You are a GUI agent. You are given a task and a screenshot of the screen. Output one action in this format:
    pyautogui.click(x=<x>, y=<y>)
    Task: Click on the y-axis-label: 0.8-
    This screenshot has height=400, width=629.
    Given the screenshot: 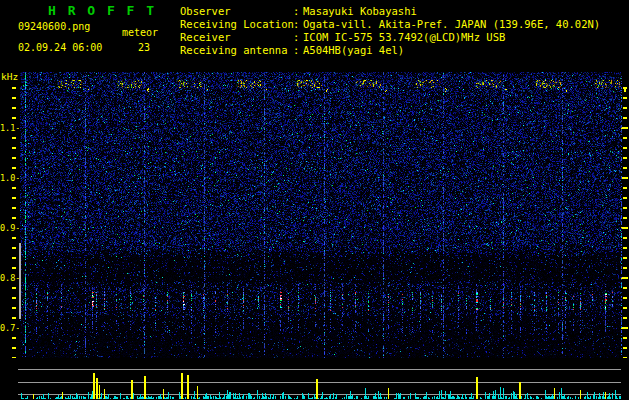 What is the action you would take?
    pyautogui.click(x=10, y=278)
    